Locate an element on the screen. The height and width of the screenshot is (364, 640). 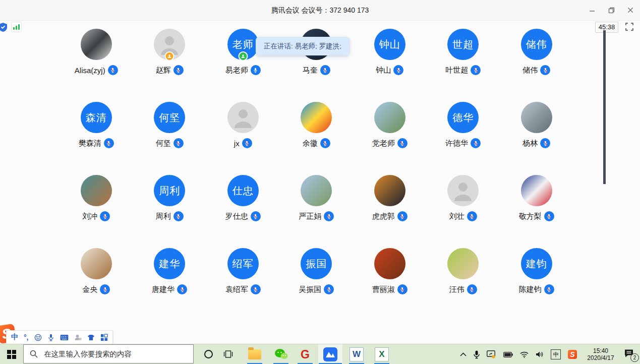
ime-emoji-icon is located at coordinates (38, 338).